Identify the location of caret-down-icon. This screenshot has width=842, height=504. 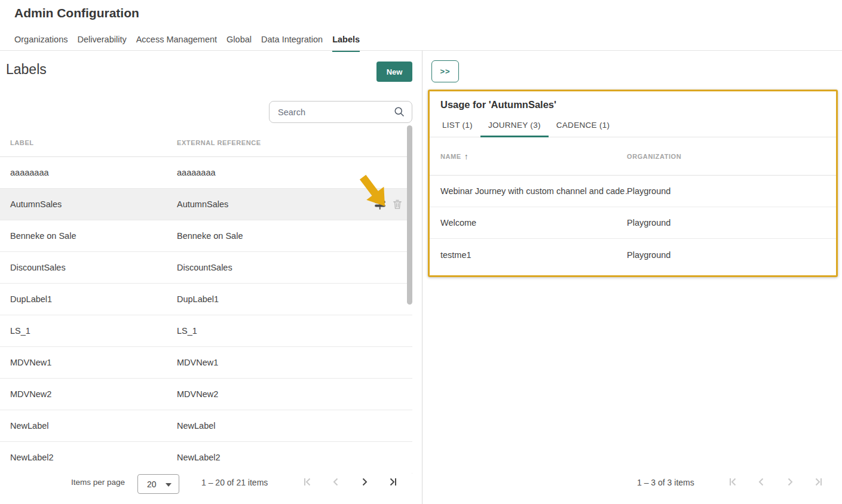
(169, 485).